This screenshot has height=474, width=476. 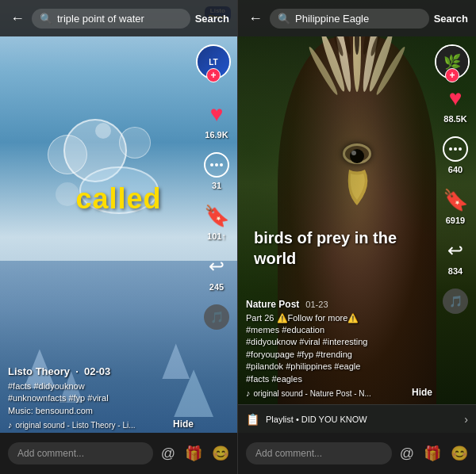 I want to click on left-bookmark-count: 101↑, so click(x=217, y=236).